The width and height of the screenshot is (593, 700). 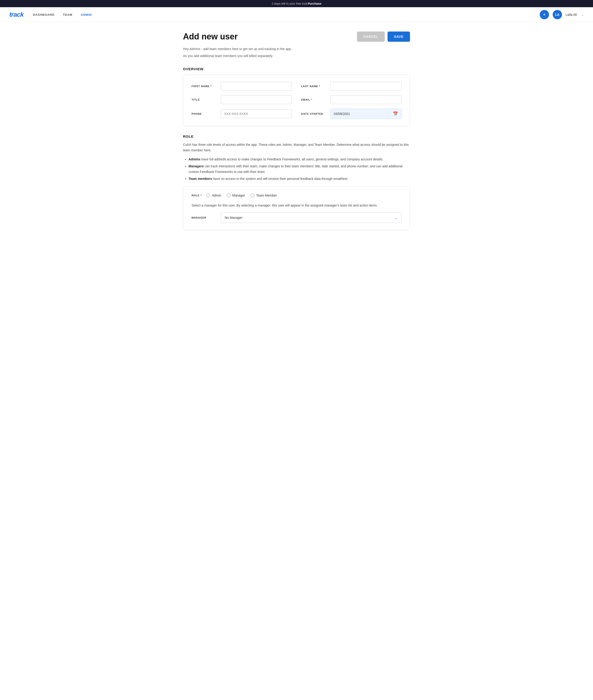 I want to click on last-name-field: LAST NAME *, so click(x=351, y=86).